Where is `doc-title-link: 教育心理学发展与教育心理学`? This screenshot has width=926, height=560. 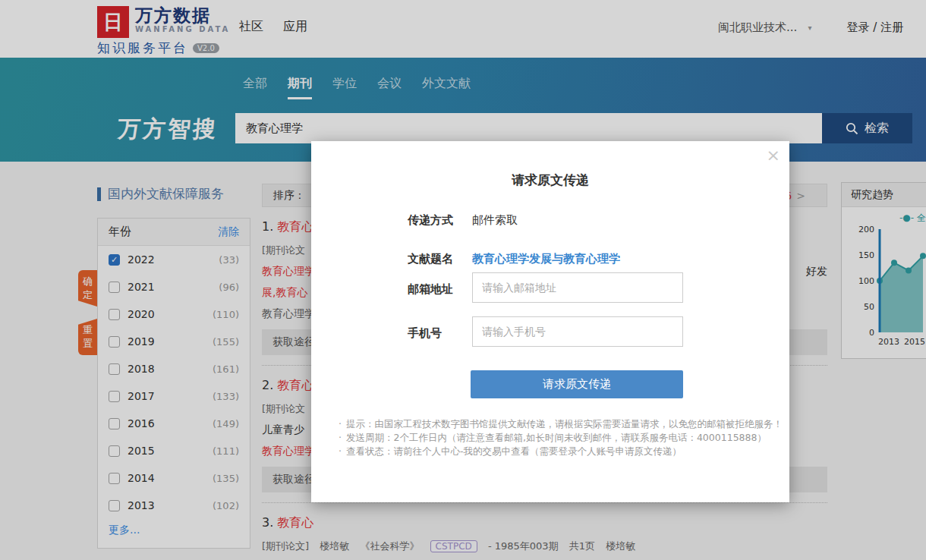 doc-title-link: 教育心理学发展与教育心理学 is located at coordinates (546, 260).